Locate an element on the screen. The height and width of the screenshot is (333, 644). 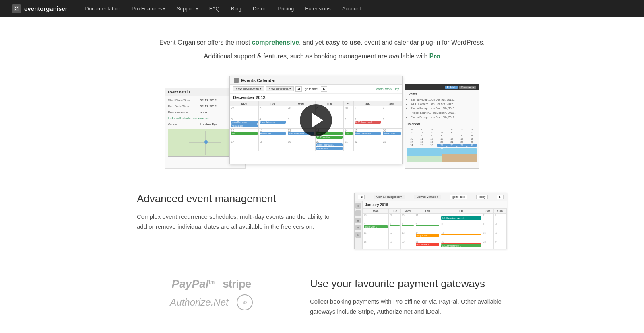
logo: eventorganiser is located at coordinates (40, 9).